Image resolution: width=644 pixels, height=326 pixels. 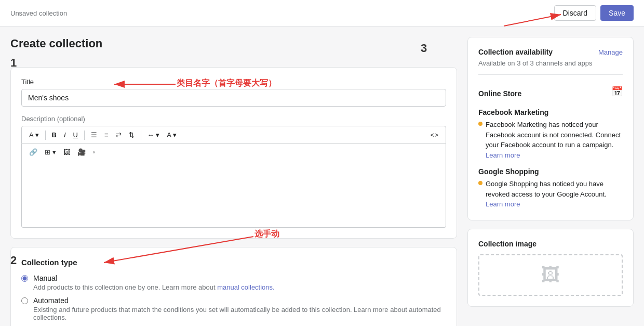 I want to click on link-button: 🔗, so click(x=33, y=152).